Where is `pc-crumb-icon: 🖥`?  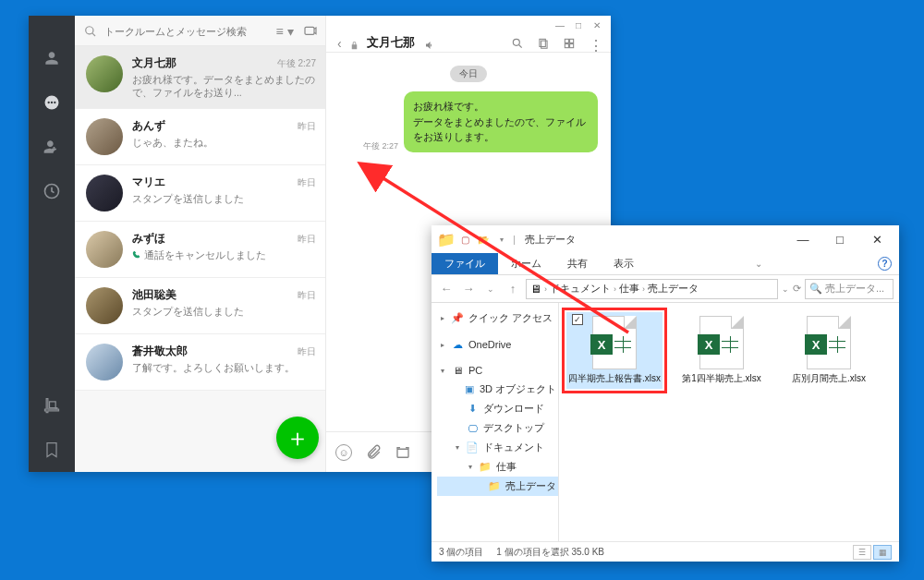
pc-crumb-icon: 🖥 is located at coordinates (536, 289).